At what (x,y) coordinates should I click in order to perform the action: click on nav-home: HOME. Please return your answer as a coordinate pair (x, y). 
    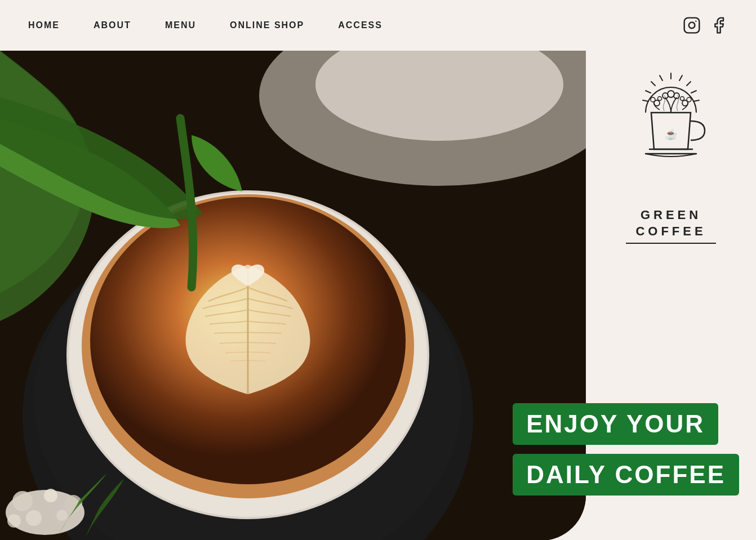
    Looking at the image, I should click on (44, 25).